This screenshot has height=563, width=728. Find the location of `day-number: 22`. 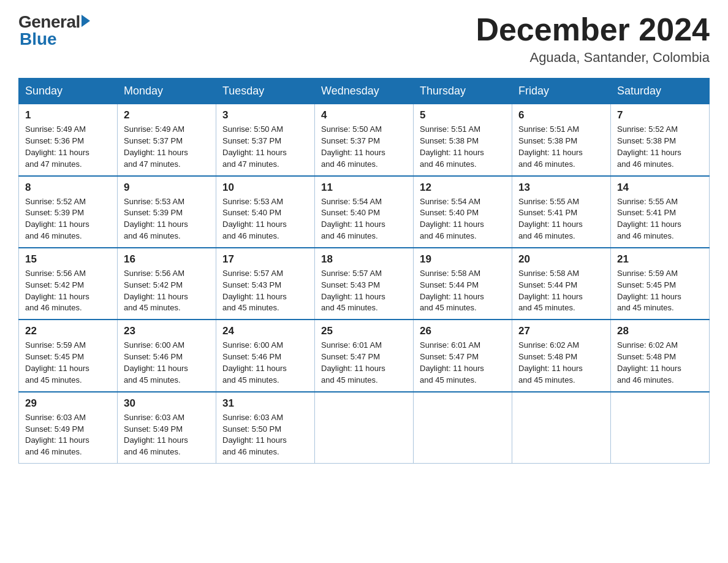

day-number: 22 is located at coordinates (68, 331).